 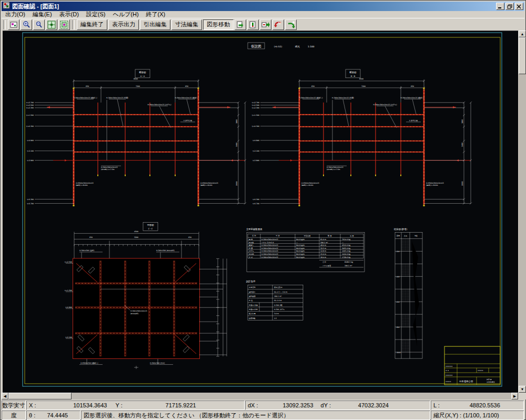 I want to click on edit-end-button: 編集終了, so click(x=92, y=25).